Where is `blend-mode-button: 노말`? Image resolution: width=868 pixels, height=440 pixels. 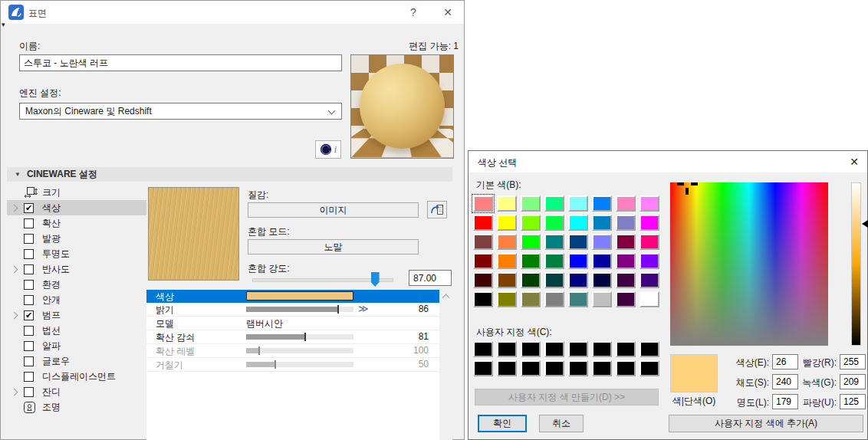
blend-mode-button: 노말 is located at coordinates (333, 247).